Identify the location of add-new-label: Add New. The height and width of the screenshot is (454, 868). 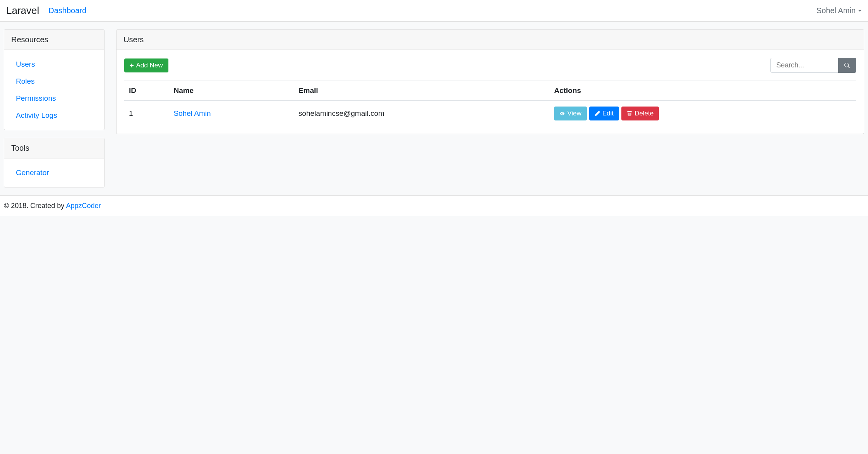
(149, 65).